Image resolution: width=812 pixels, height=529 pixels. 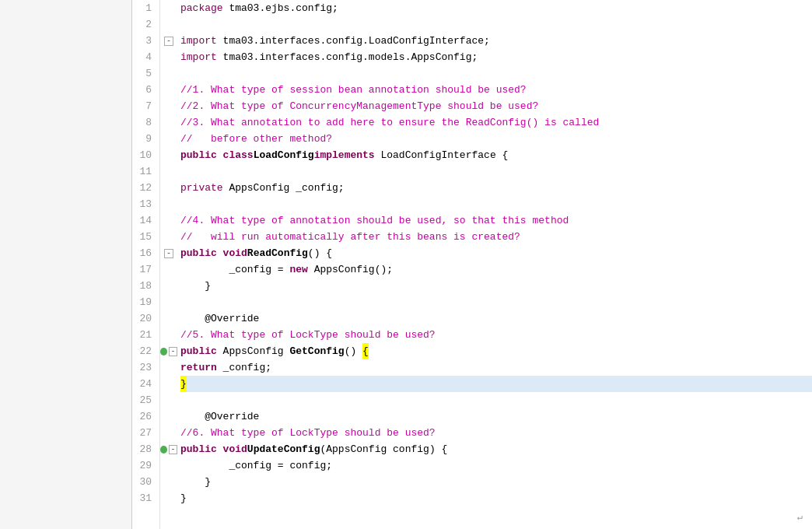 I want to click on line-number-27: 27, so click(x=143, y=433).